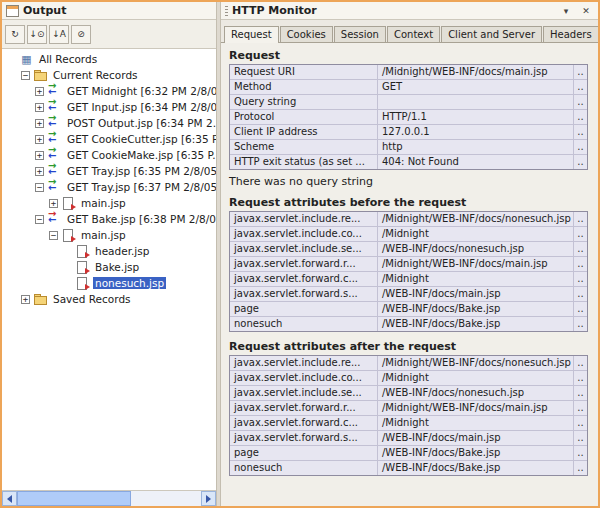 The image size is (600, 508). What do you see at coordinates (476, 393) in the screenshot?
I see `property-value: /WEB-INF/docs/nonesuch.jsp` at bounding box center [476, 393].